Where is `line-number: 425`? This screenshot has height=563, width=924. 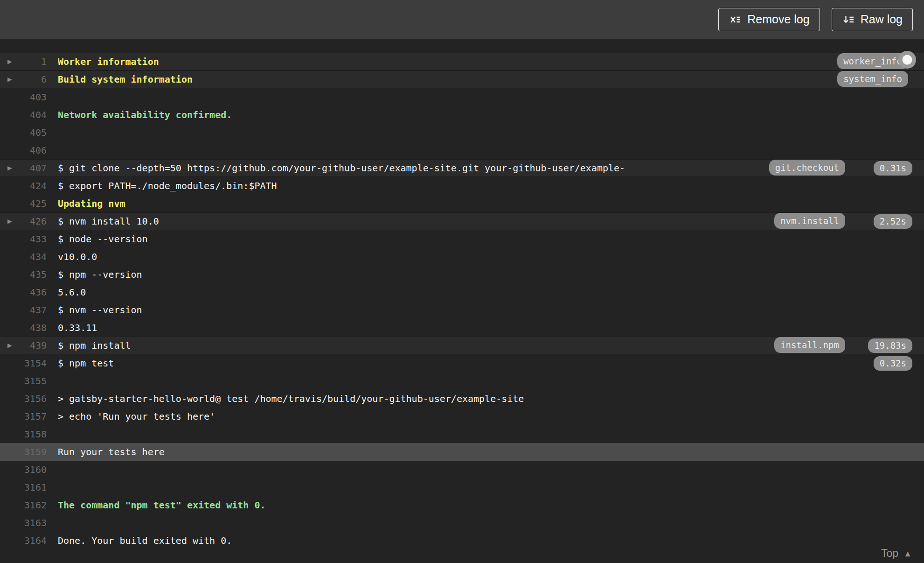 line-number: 425 is located at coordinates (23, 204).